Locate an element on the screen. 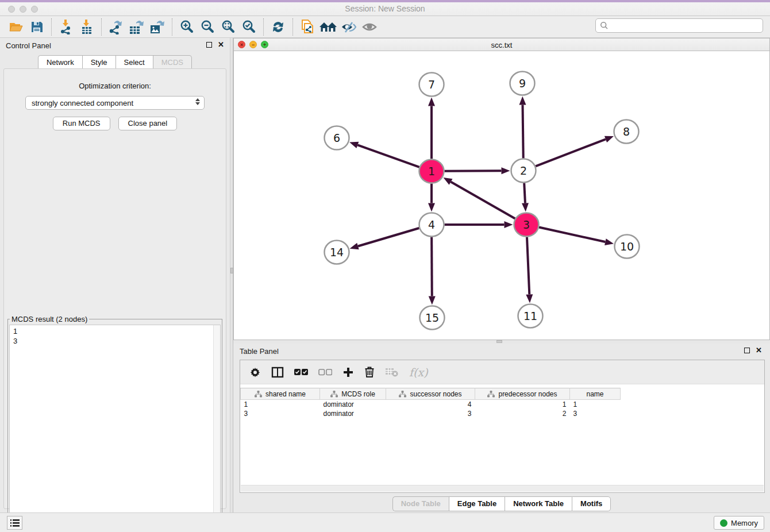  splitter-grip is located at coordinates (499, 341).